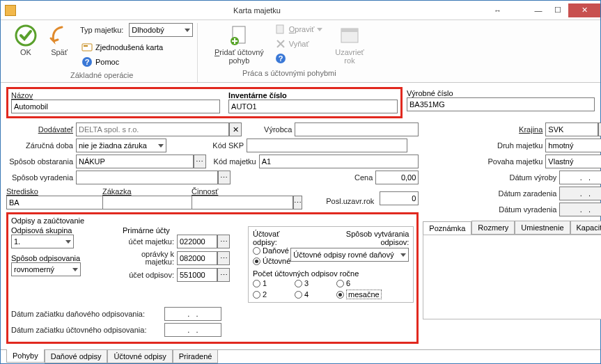 The image size is (601, 364). I want to click on tab-dimensions: Rozmery, so click(493, 227).